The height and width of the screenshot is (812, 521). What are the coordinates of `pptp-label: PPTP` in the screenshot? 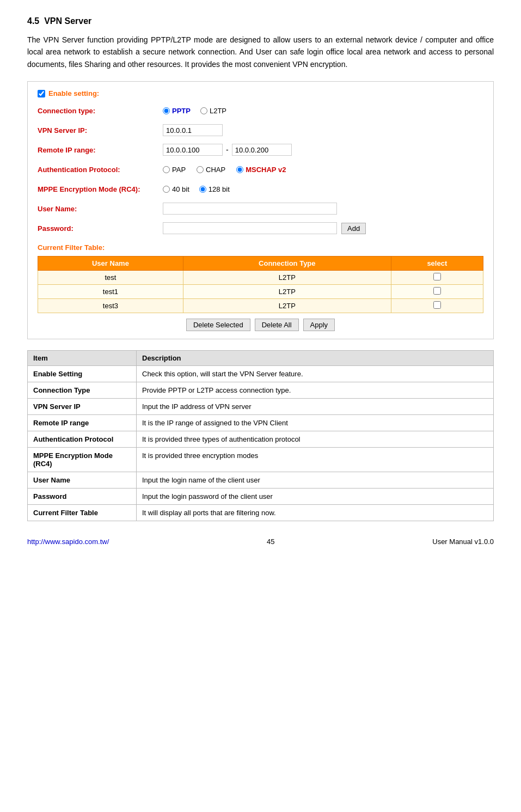 It's located at (181, 111).